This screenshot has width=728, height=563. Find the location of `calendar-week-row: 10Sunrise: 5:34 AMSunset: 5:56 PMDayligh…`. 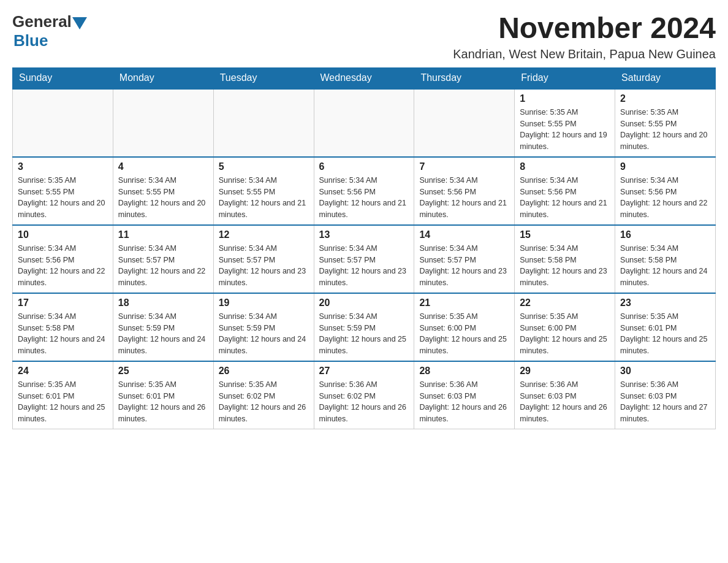

calendar-week-row: 10Sunrise: 5:34 AMSunset: 5:56 PMDayligh… is located at coordinates (364, 259).